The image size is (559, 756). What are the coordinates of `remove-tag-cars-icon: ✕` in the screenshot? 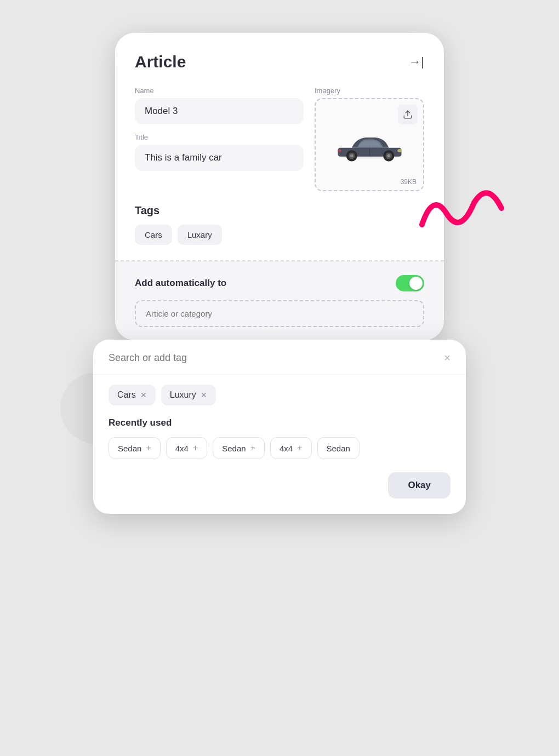 It's located at (144, 395).